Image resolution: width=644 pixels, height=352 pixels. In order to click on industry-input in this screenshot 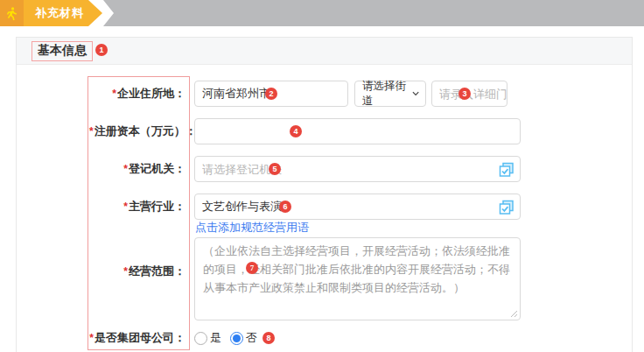, I will do `click(357, 207)`.